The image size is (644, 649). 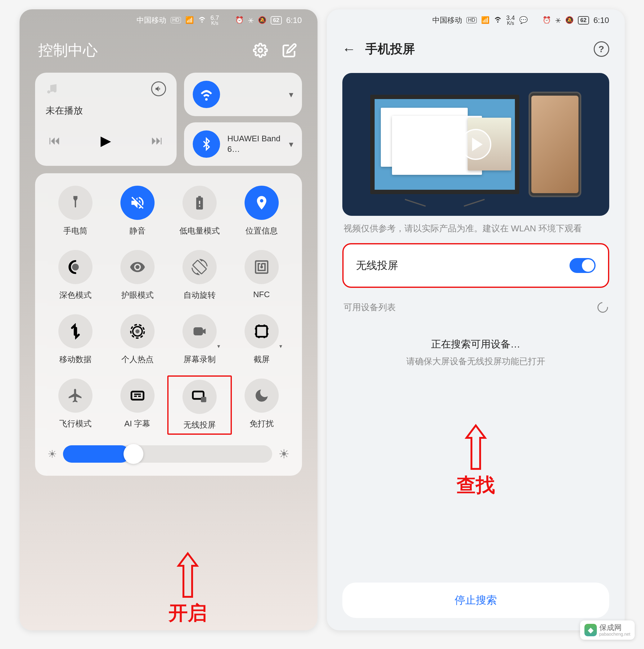 What do you see at coordinates (262, 339) in the screenshot?
I see `tile-screenshot: ▾截屏` at bounding box center [262, 339].